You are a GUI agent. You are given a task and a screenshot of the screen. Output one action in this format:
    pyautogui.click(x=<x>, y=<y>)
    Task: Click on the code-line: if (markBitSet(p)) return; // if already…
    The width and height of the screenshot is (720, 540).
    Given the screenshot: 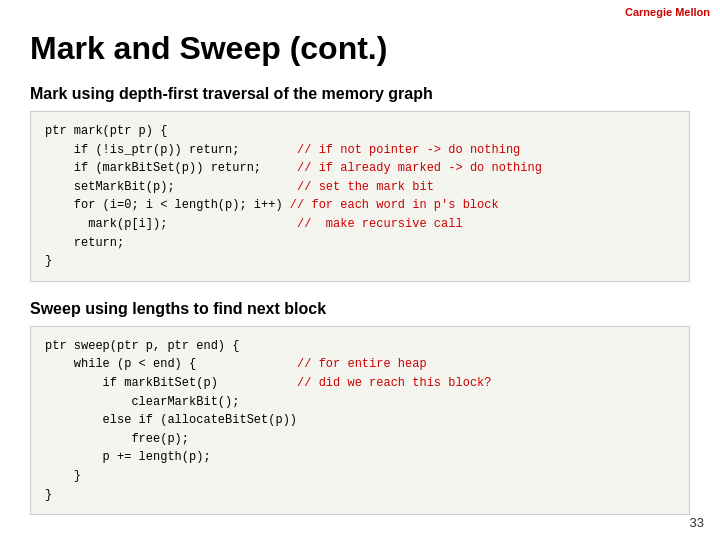 What is the action you would take?
    pyautogui.click(x=360, y=168)
    